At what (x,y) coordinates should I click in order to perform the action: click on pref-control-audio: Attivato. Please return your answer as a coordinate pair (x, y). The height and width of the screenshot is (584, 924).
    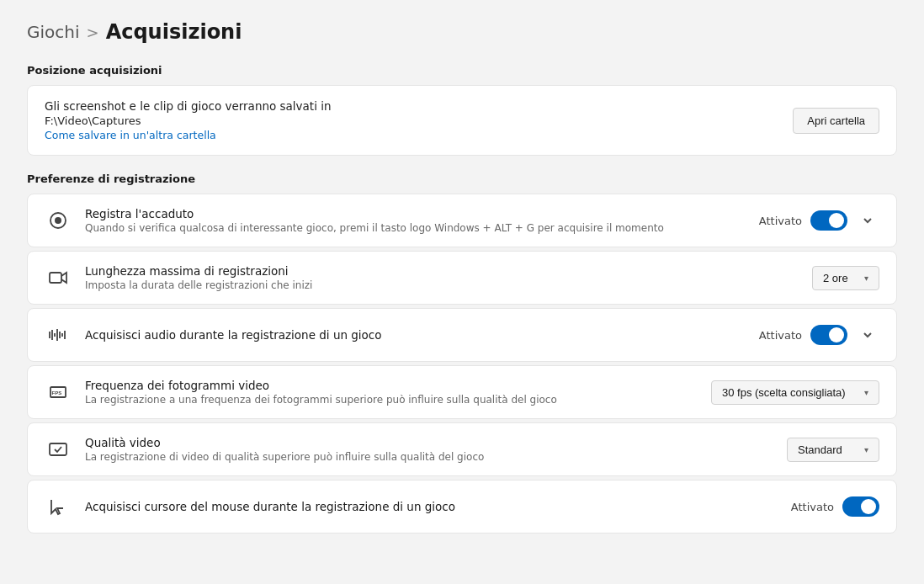
    Looking at the image, I should click on (820, 335).